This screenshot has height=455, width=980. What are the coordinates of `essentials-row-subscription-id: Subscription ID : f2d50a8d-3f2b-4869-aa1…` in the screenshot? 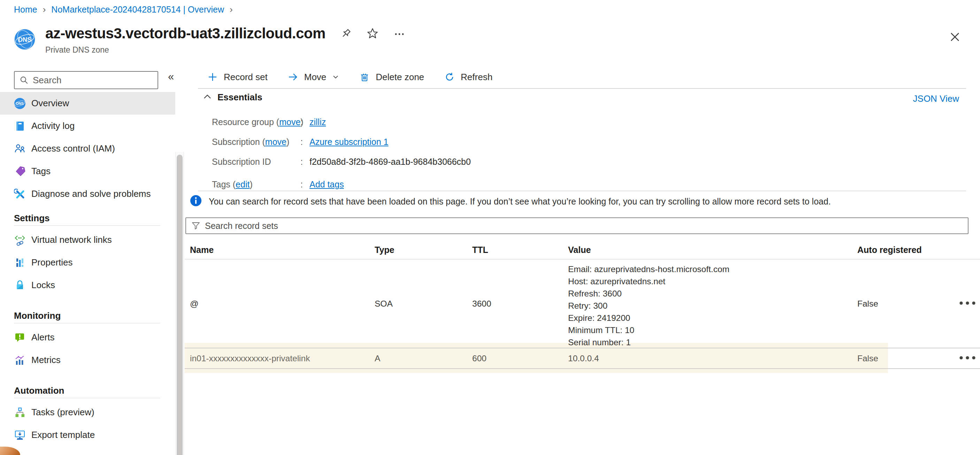 It's located at (585, 162).